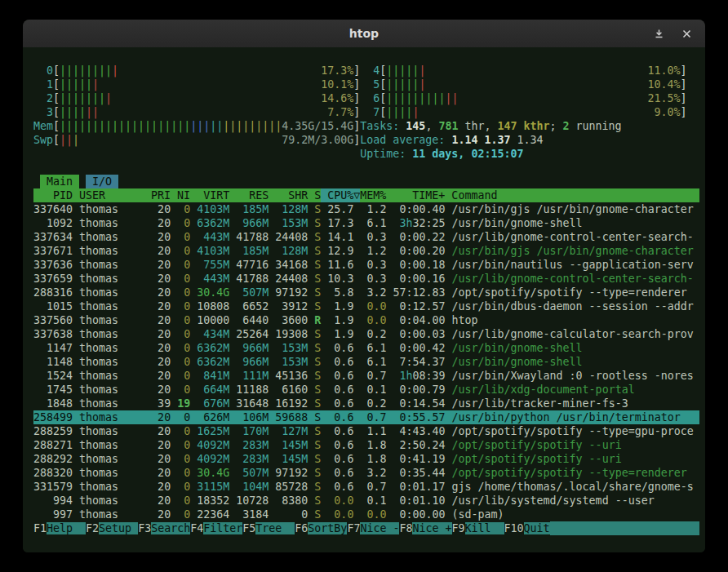  I want to click on cell-shr: 153M, so click(291, 224).